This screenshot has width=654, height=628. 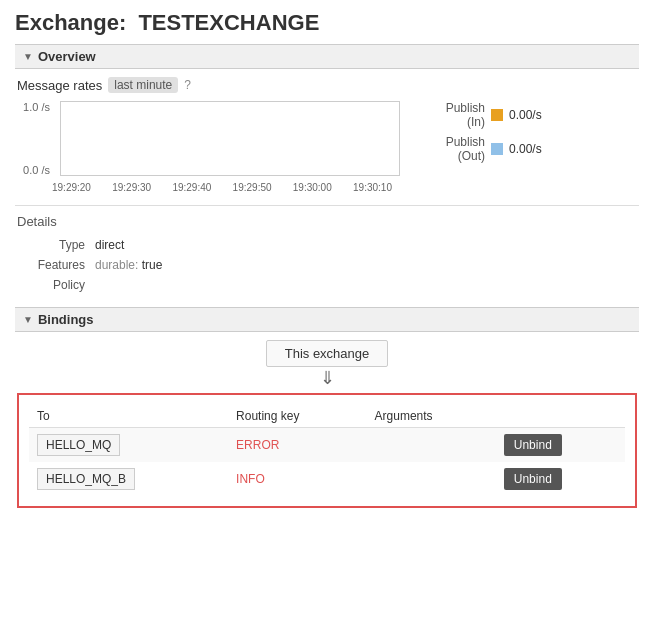 I want to click on chart-legend: Publish(In) 0.00/s Publish(Out) 0.00/s, so click(x=481, y=132).